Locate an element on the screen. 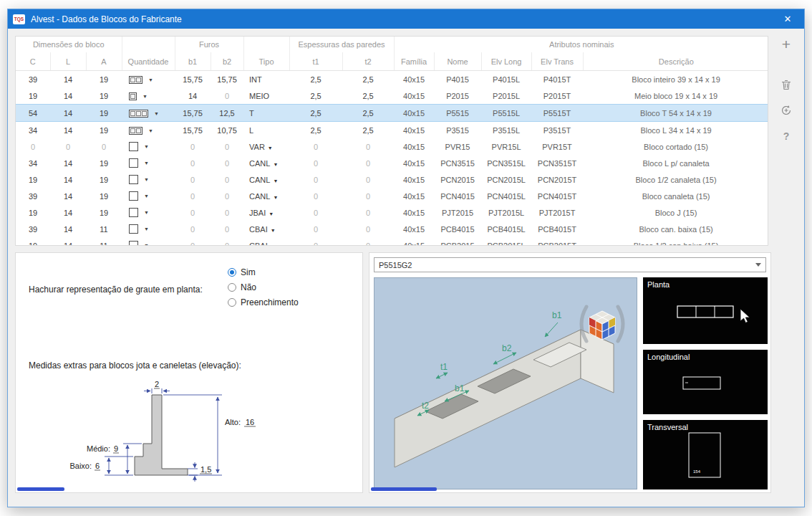 This screenshot has width=812, height=516. cell-c: 39 is located at coordinates (33, 80).